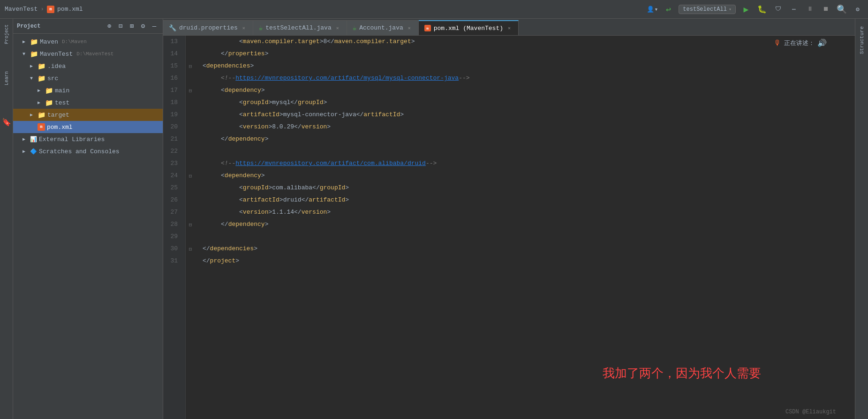  Describe the element at coordinates (109, 26) in the screenshot. I see `add-item-icon: ⊕` at that location.